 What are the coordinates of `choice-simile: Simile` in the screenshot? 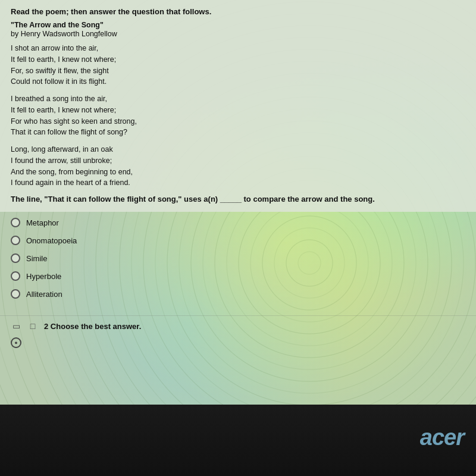 It's located at (238, 258).